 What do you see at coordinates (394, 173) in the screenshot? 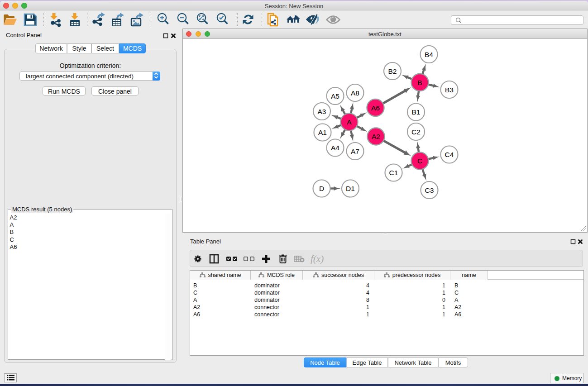
I see `svg-text: C1` at bounding box center [394, 173].